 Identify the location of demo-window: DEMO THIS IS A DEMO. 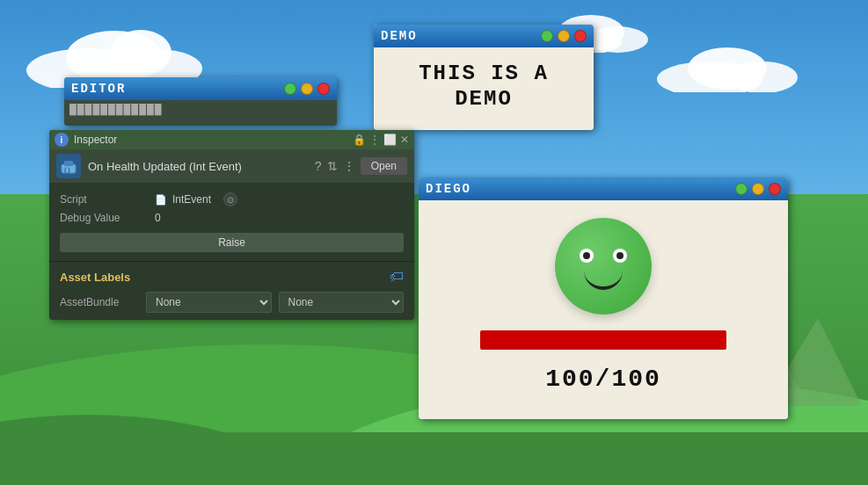
(484, 77).